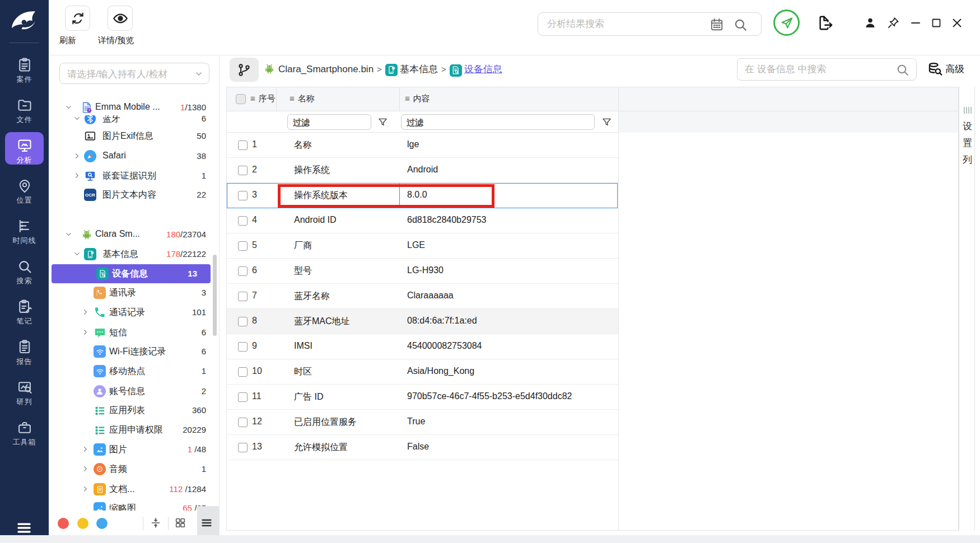  I want to click on table-row-12: 12 已启用位置服务 True, so click(422, 422).